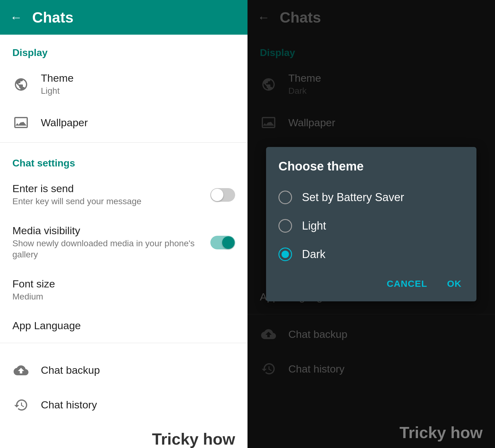  I want to click on left-wallpaper-title: Wallpaper, so click(138, 123).